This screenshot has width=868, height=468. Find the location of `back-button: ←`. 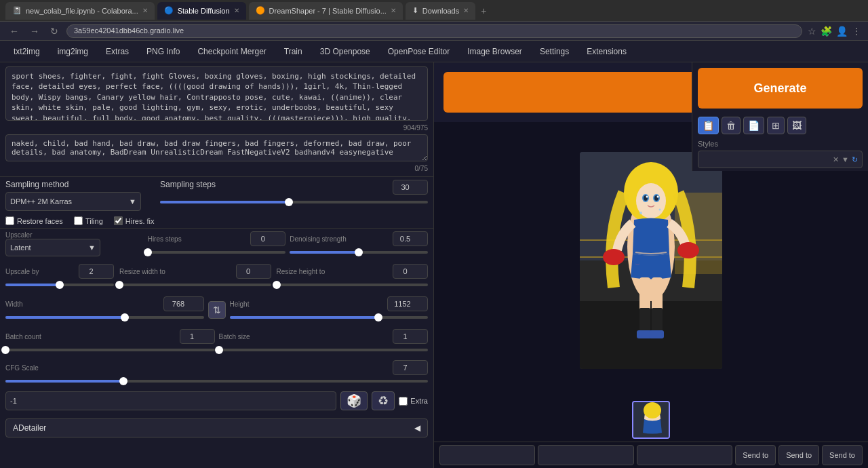

back-button: ← is located at coordinates (14, 31).